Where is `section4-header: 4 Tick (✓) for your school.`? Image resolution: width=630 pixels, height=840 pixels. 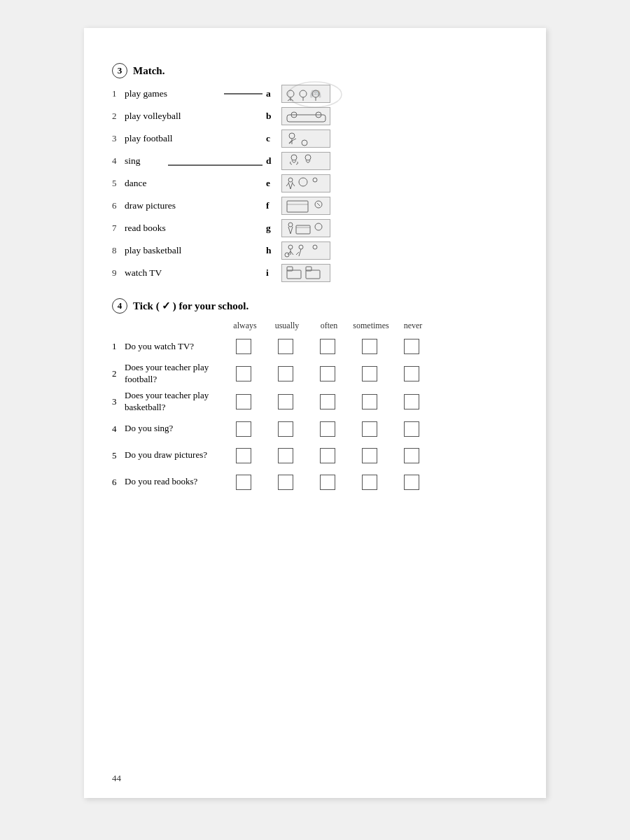
section4-header: 4 Tick (✓) for your school. is located at coordinates (315, 306).